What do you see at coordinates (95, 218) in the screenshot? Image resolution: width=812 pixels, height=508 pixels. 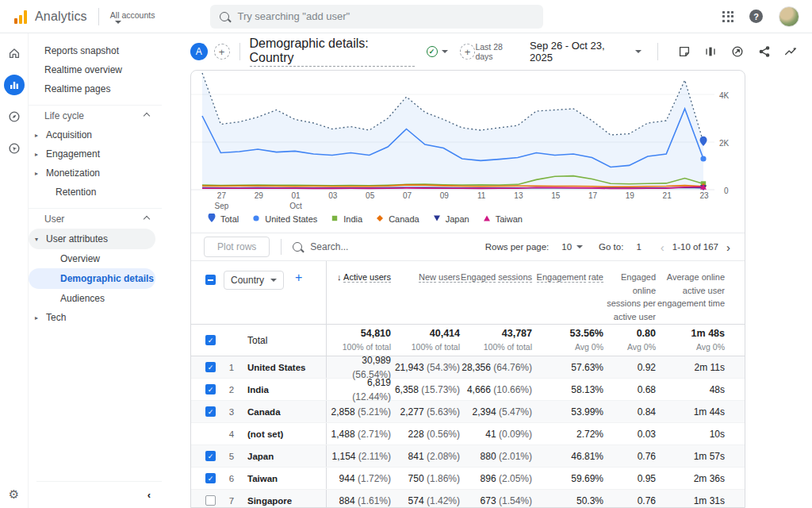 I see `section-user: User` at bounding box center [95, 218].